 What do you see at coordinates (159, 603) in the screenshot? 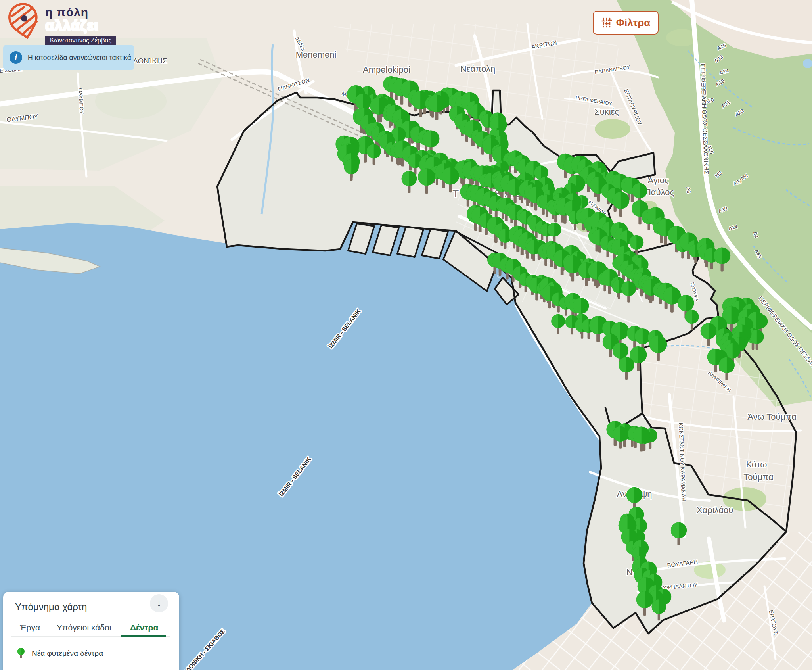
I see `chevron-down-icon: ↓` at bounding box center [159, 603].